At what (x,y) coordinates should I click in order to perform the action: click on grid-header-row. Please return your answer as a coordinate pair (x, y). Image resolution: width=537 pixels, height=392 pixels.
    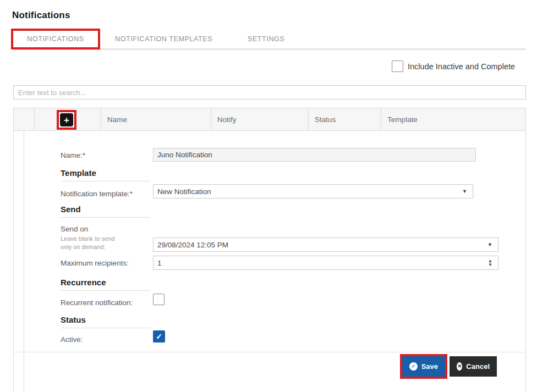
    Looking at the image, I should click on (270, 119).